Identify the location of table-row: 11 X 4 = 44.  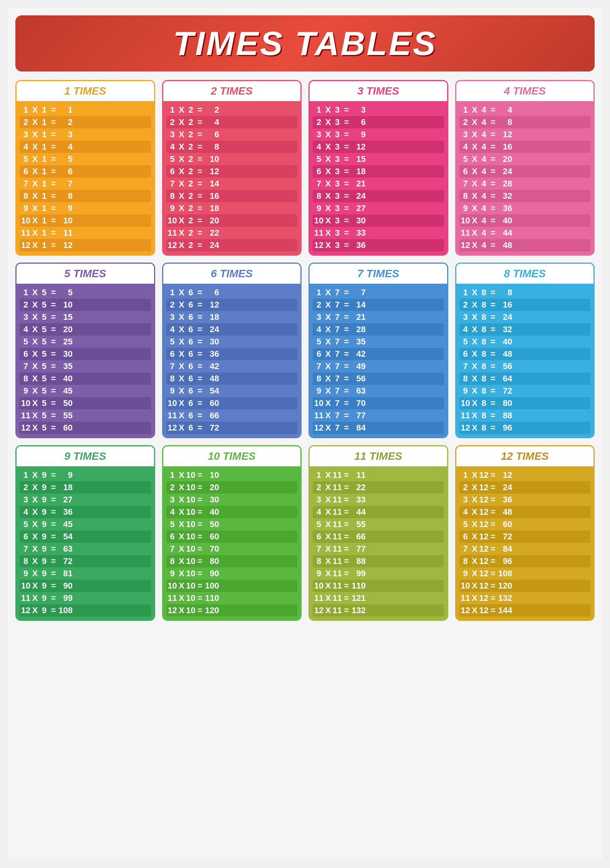
(525, 233).